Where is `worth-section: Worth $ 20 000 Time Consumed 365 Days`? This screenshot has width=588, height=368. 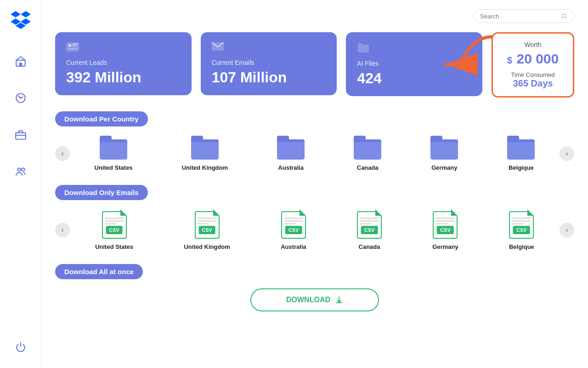 worth-section: Worth $ 20 000 Time Consumed 365 Days is located at coordinates (533, 65).